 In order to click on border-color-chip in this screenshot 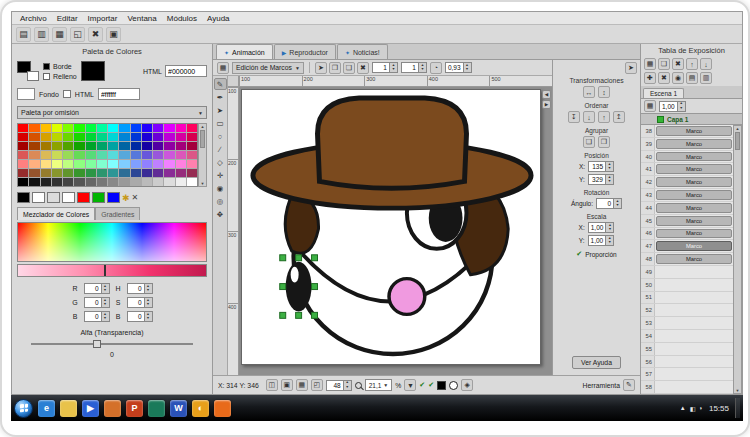, I will do `click(442, 386)`.